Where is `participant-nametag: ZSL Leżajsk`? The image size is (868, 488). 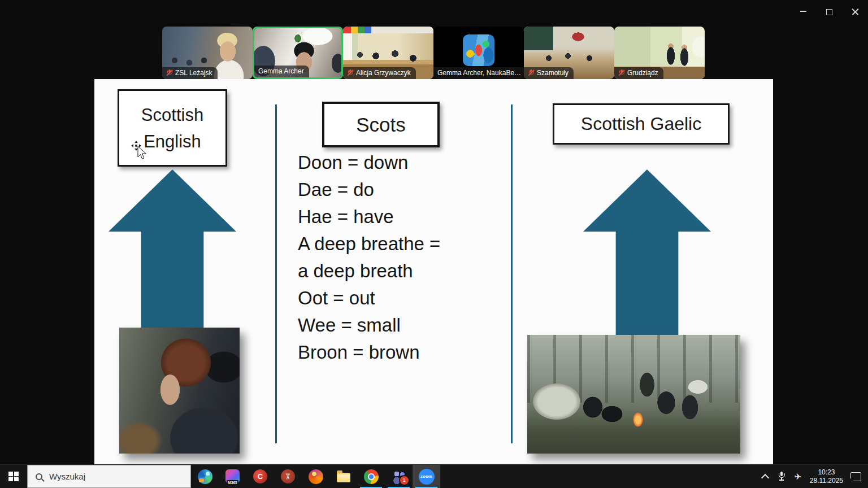
participant-nametag: ZSL Leżajsk is located at coordinates (190, 73).